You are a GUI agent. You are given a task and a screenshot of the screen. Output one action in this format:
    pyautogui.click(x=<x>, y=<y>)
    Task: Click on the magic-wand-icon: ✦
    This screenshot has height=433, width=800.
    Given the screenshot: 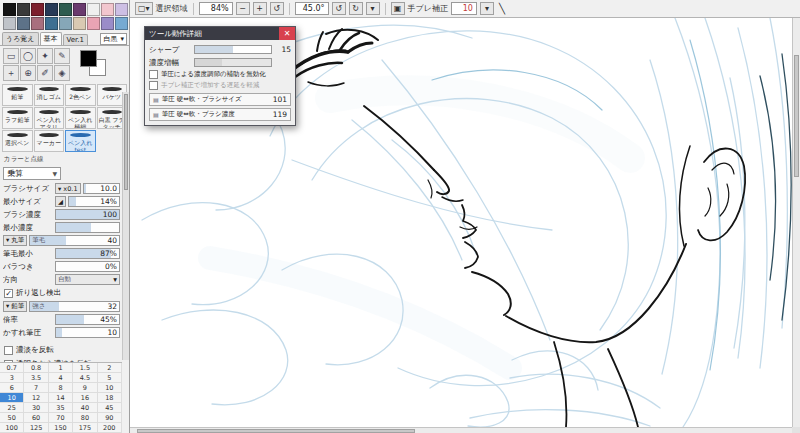 What is the action you would take?
    pyautogui.click(x=45, y=56)
    